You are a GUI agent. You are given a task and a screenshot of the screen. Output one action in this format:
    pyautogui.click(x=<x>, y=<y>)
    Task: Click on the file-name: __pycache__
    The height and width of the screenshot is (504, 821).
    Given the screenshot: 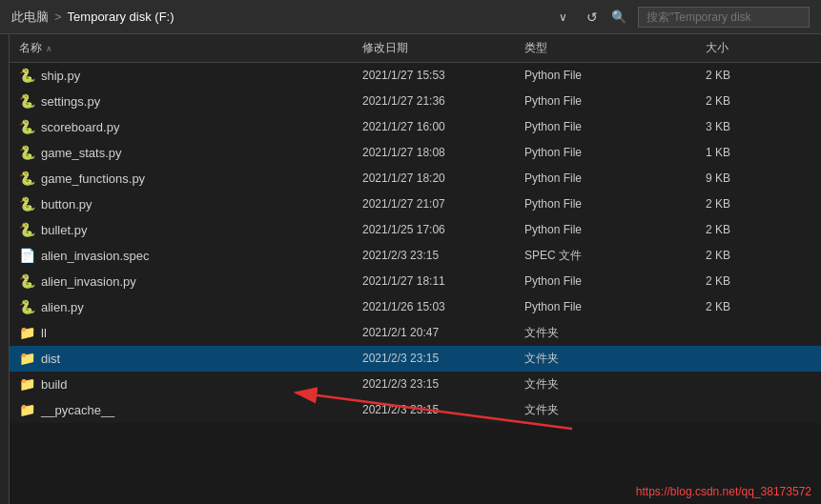 What is the action you would take?
    pyautogui.click(x=78, y=410)
    